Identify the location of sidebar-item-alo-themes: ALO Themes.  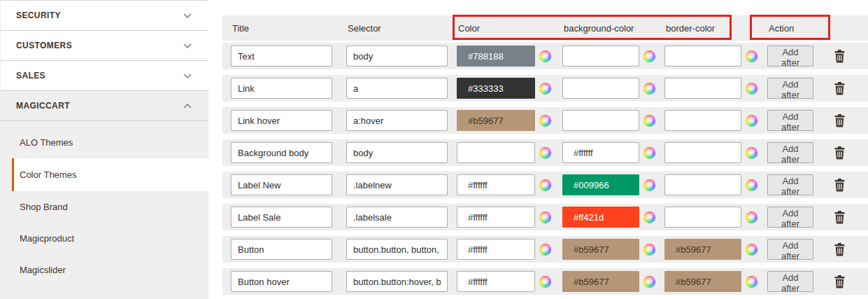
(105, 143).